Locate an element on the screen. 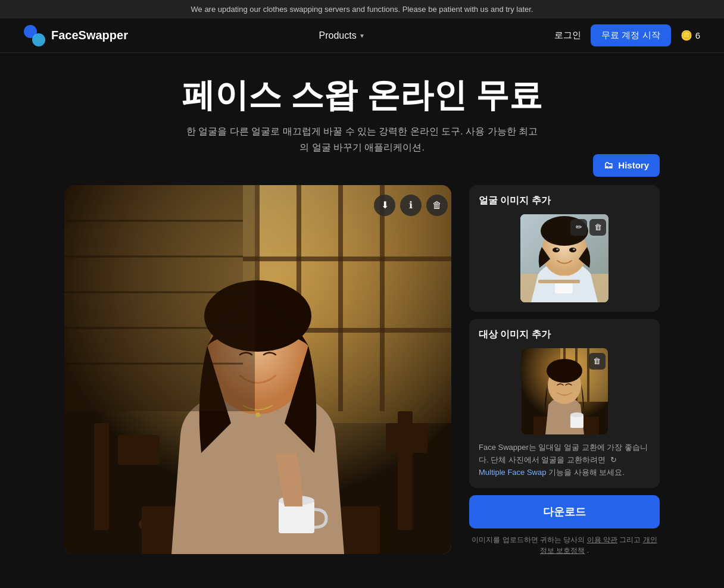  target-delete-icon: 🗑 is located at coordinates (597, 361).